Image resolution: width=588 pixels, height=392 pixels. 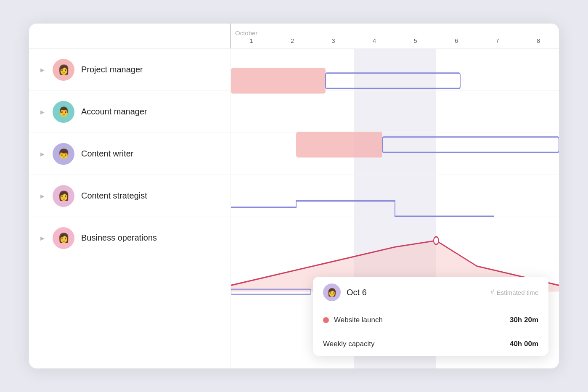 What do you see at coordinates (349, 344) in the screenshot?
I see `tooltip-label-2: Weekly capacity` at bounding box center [349, 344].